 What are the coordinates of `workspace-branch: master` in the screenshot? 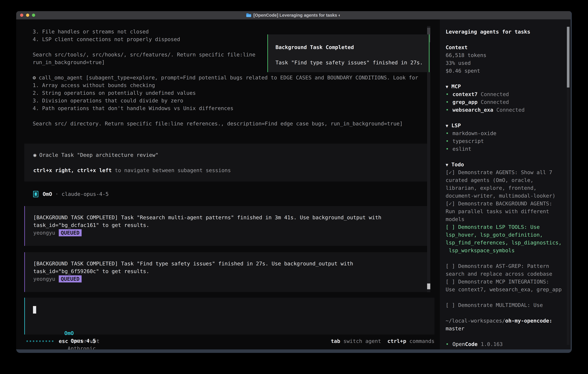 It's located at (508, 329).